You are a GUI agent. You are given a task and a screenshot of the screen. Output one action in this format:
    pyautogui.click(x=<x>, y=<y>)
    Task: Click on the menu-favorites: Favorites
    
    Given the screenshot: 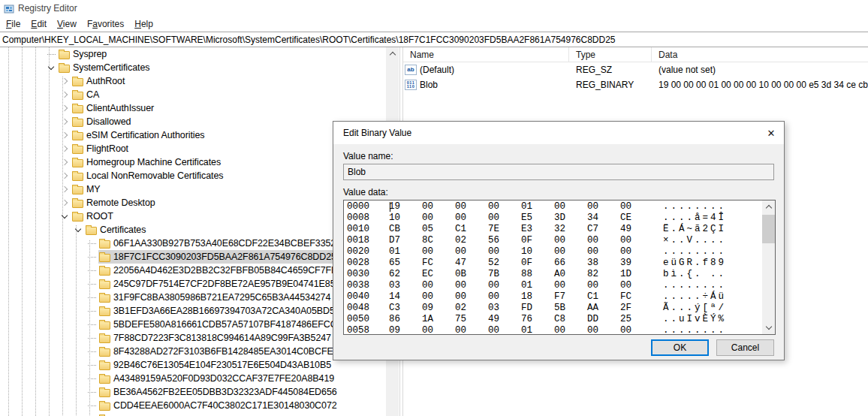 What is the action you would take?
    pyautogui.click(x=105, y=24)
    